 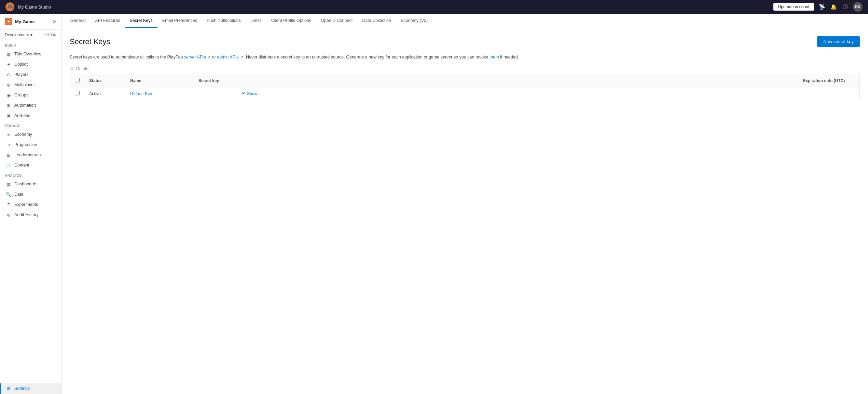 I want to click on sidebar-item-automation: ⚙ Automation, so click(x=31, y=105).